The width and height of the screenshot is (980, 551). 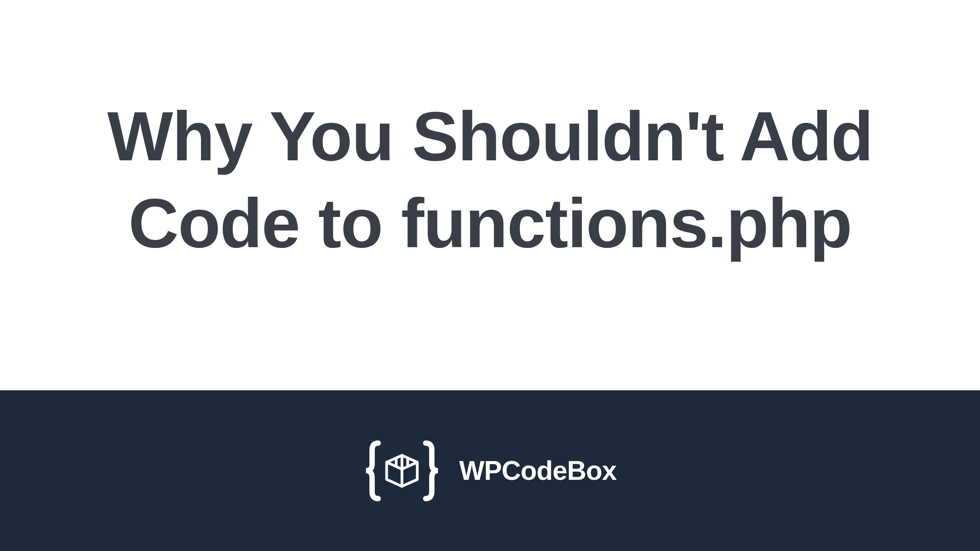 I want to click on brand-logo-wrapper: WPCodeBox, so click(x=490, y=471).